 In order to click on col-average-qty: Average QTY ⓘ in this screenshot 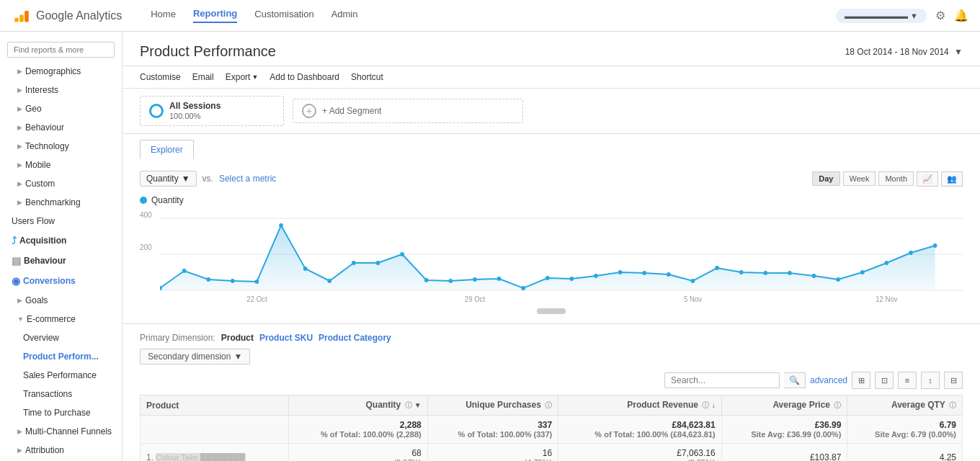, I will do `click(905, 406)`.